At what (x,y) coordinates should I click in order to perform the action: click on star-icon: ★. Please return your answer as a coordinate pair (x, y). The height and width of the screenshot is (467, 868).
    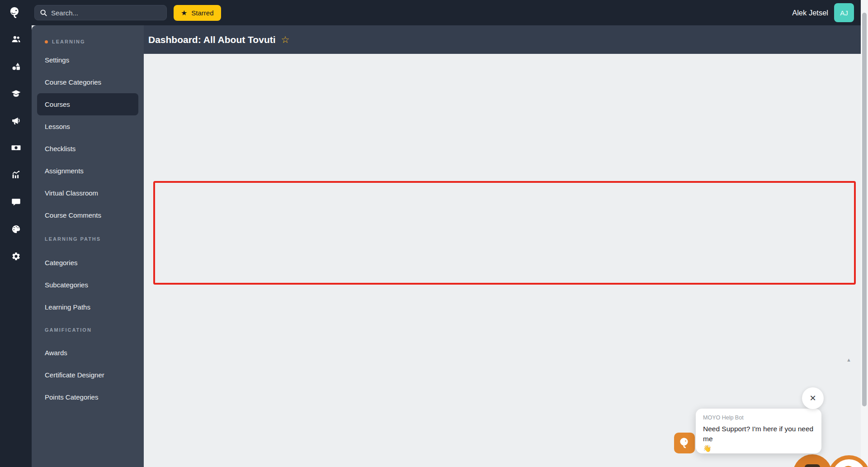
    Looking at the image, I should click on (184, 13).